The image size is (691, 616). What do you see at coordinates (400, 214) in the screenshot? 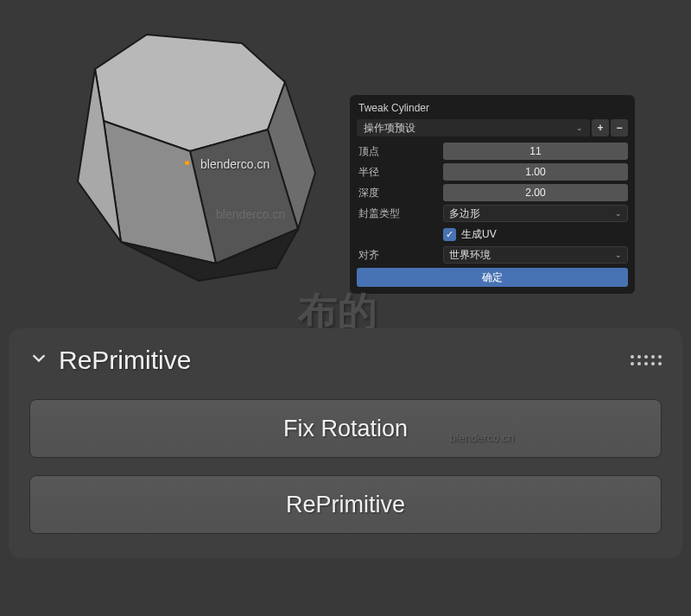
I see `cap-type-label: 封盖类型` at bounding box center [400, 214].